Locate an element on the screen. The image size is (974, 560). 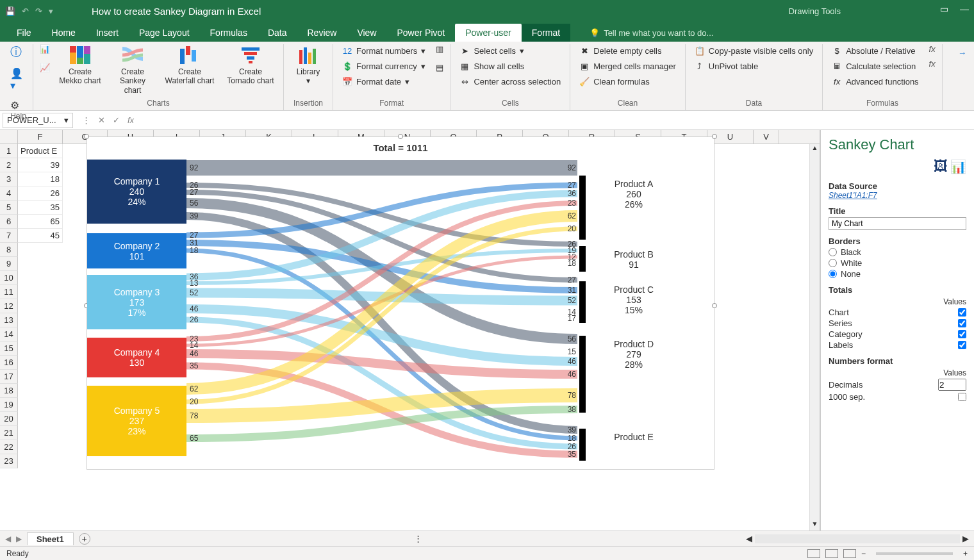
cell: 65 is located at coordinates (40, 222).